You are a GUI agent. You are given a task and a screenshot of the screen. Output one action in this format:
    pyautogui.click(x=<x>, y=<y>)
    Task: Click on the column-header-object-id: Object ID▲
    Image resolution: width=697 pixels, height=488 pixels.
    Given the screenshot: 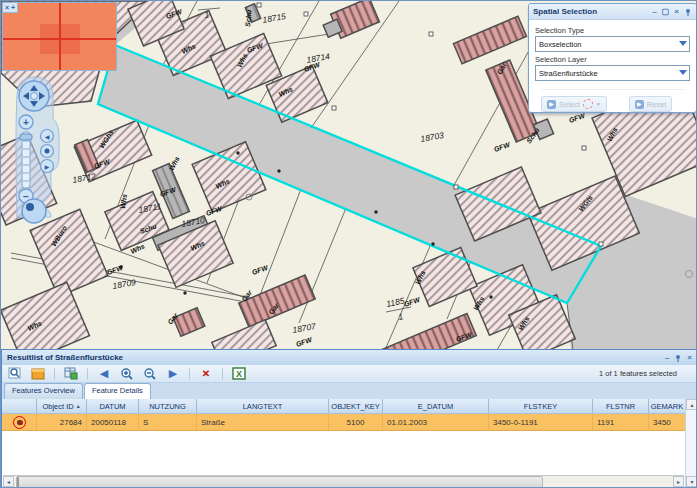 What is the action you would take?
    pyautogui.click(x=62, y=406)
    